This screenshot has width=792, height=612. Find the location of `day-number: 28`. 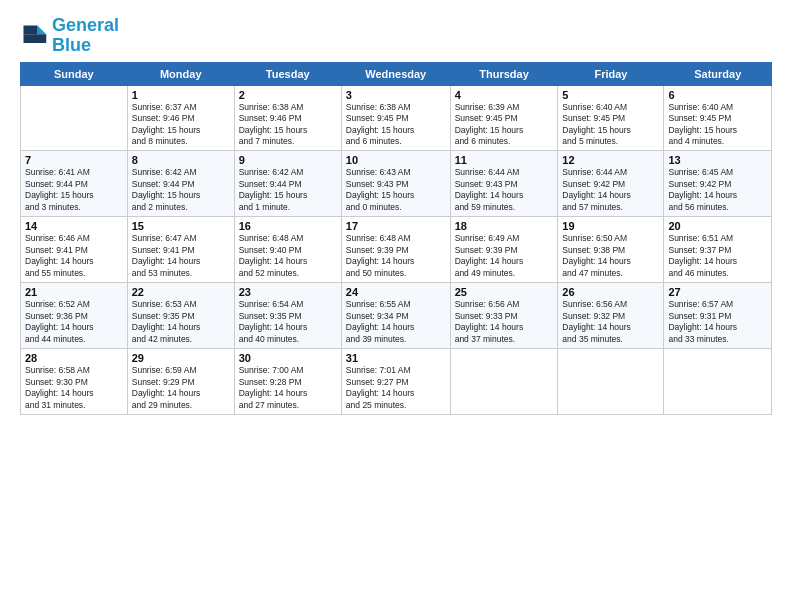

day-number: 28 is located at coordinates (74, 358).